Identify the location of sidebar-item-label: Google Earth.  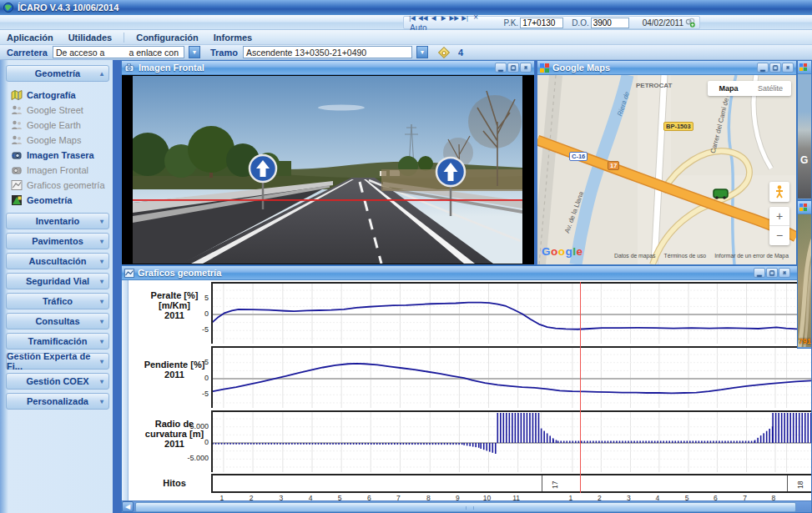
(53, 125).